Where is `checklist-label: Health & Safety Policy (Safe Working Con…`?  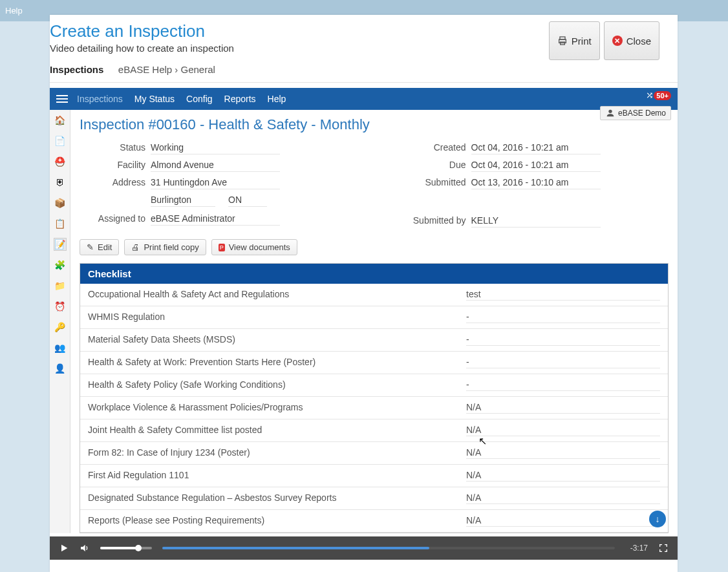 checklist-label: Health & Safety Policy (Safe Working Con… is located at coordinates (277, 385).